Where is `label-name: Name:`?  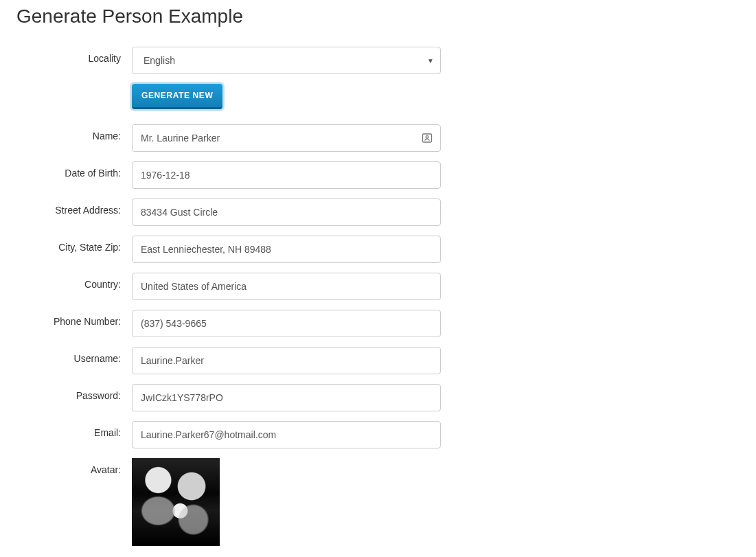 label-name: Name: is located at coordinates (74, 133).